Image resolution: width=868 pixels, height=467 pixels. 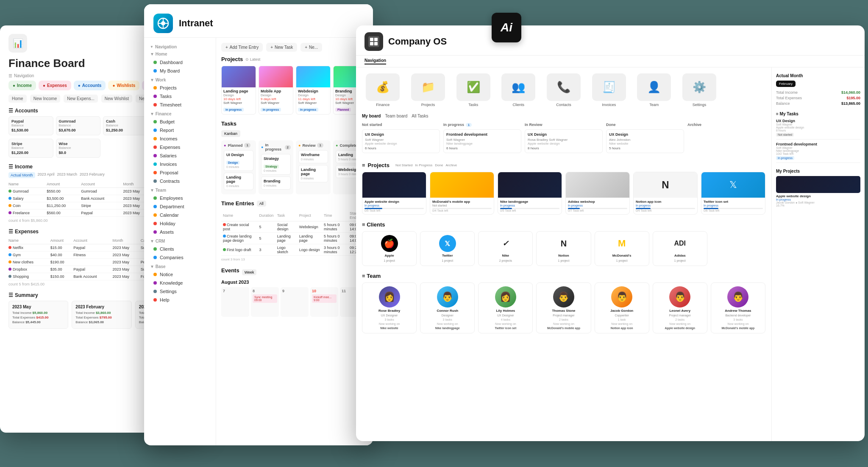 I want to click on cos-project-adidas: Adidas webshop In progress 0/7 Task left, so click(x=598, y=193).